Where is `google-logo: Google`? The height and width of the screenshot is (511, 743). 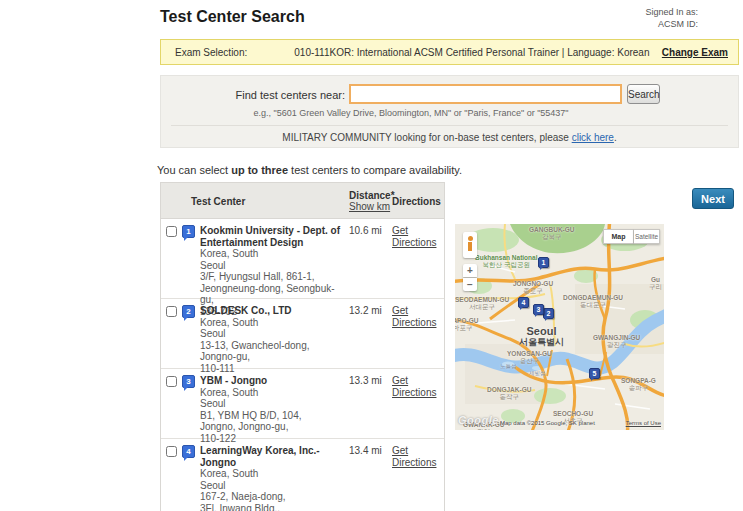
google-logo: Google is located at coordinates (478, 420).